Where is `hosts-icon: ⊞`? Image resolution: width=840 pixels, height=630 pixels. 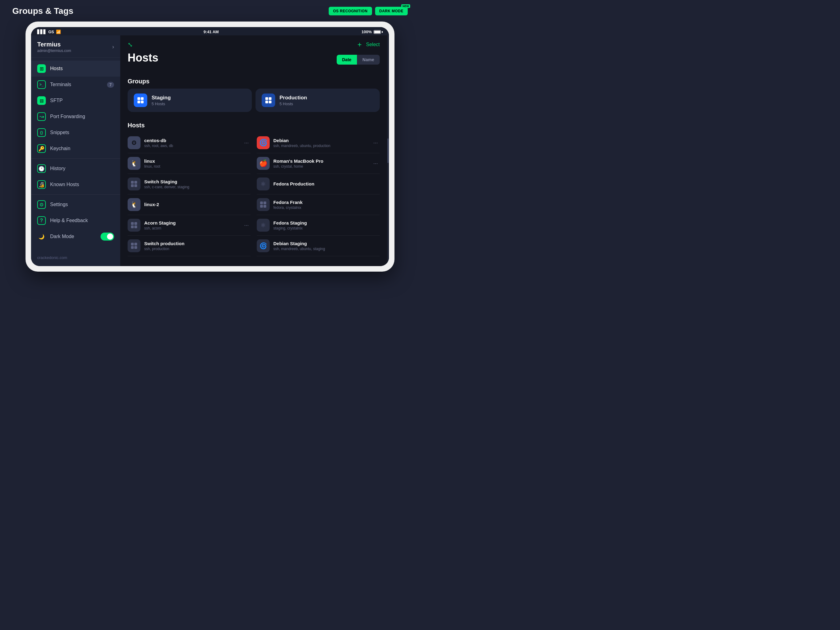 hosts-icon: ⊞ is located at coordinates (42, 68).